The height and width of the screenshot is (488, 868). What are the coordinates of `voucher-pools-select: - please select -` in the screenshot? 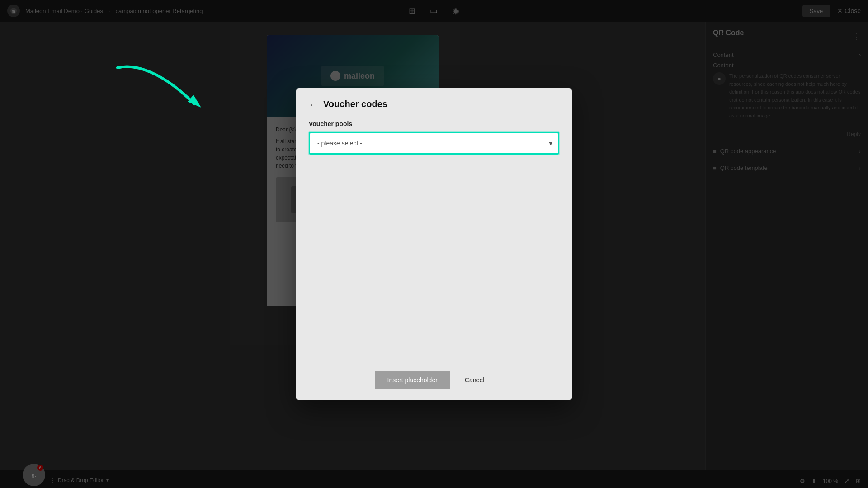 It's located at (434, 143).